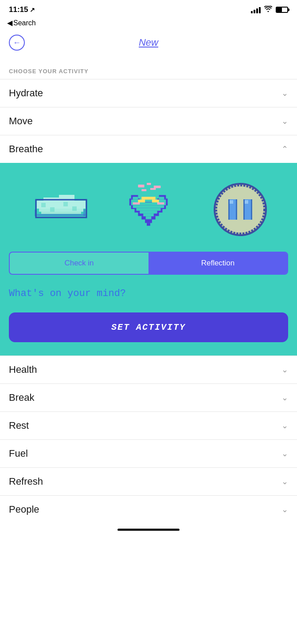 The height and width of the screenshot is (644, 297). What do you see at coordinates (148, 263) in the screenshot?
I see `mode-toggle: Check in Reflection` at bounding box center [148, 263].